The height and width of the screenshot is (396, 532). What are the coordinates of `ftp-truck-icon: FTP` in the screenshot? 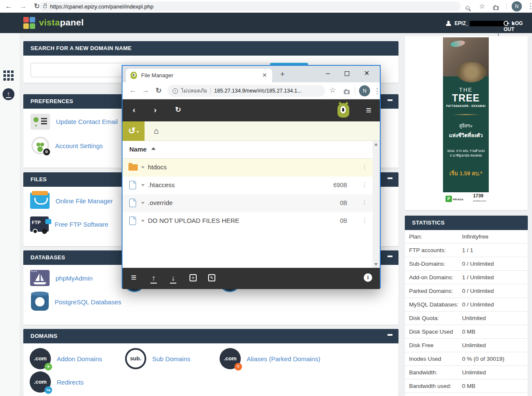 It's located at (39, 224).